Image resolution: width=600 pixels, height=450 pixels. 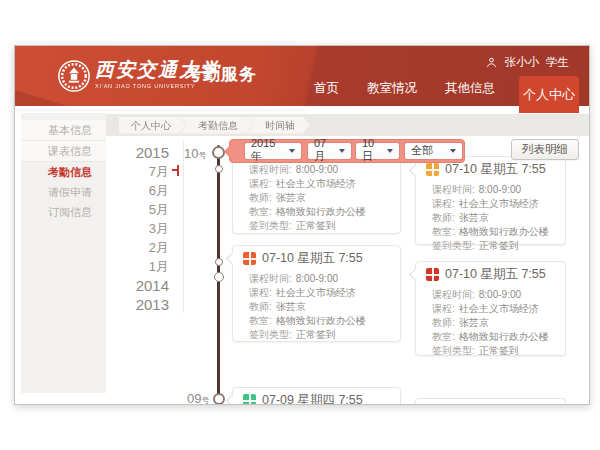 What do you see at coordinates (221, 74) in the screenshot?
I see `app-title: 考勤服务` at bounding box center [221, 74].